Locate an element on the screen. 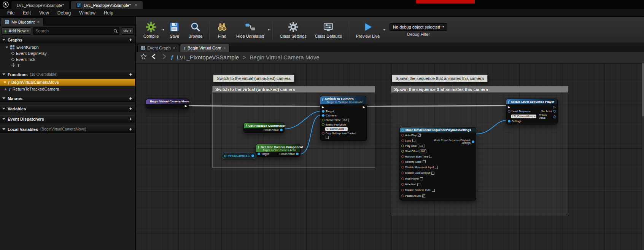 This screenshot has width=644, height=250. add-graph-button: + is located at coordinates (130, 40).